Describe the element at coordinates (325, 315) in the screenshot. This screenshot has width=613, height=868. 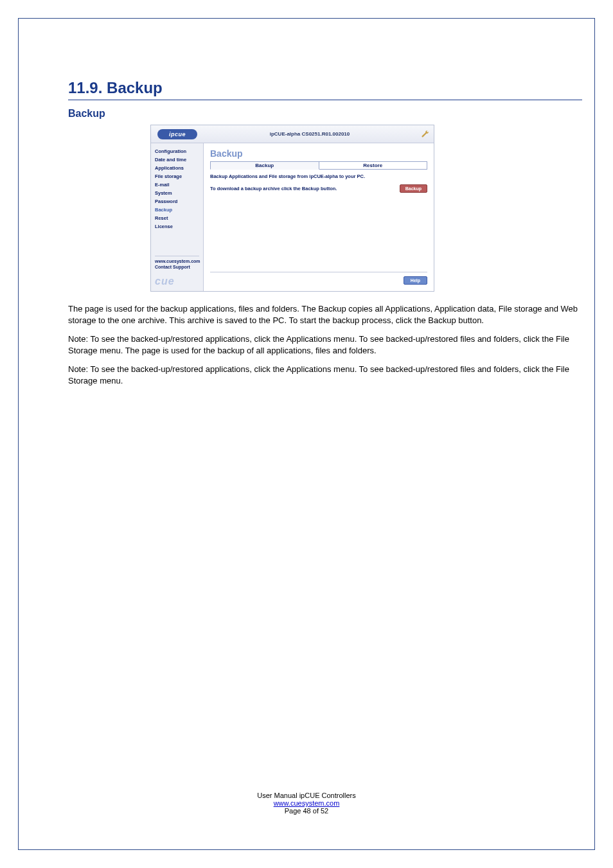
I see `paragraph-1: The page is used for the backup applicat…` at that location.